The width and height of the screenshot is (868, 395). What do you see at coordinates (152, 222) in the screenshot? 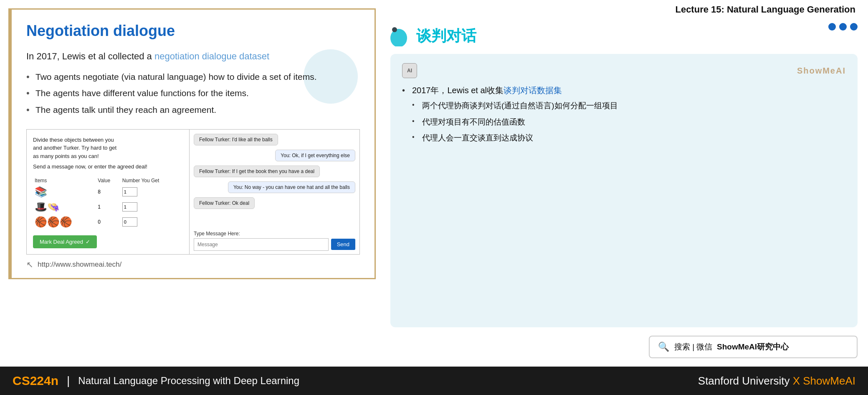
I see `item3-input` at bounding box center [152, 222].